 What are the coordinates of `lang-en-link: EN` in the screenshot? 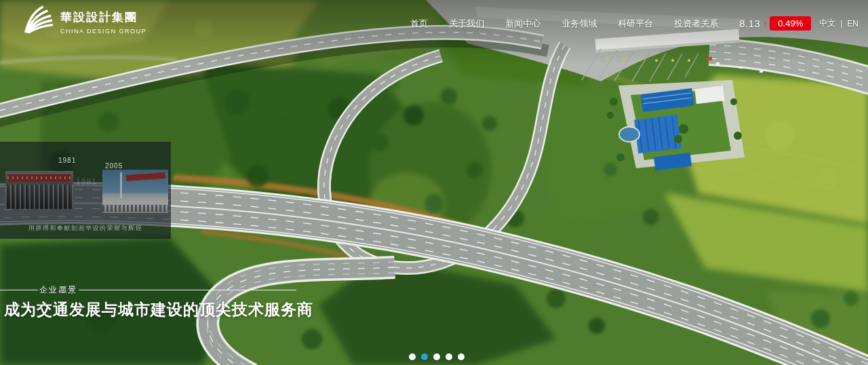 It's located at (853, 24).